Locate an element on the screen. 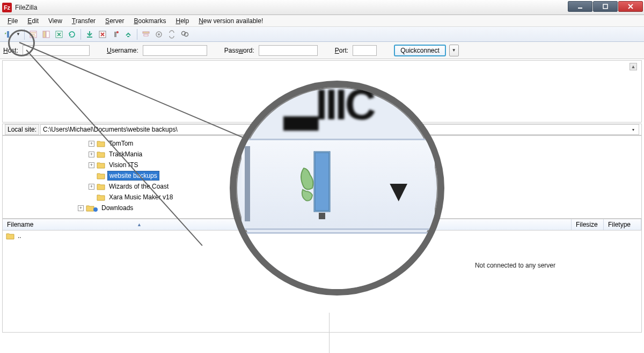  refresh-button is located at coordinates (72, 34).